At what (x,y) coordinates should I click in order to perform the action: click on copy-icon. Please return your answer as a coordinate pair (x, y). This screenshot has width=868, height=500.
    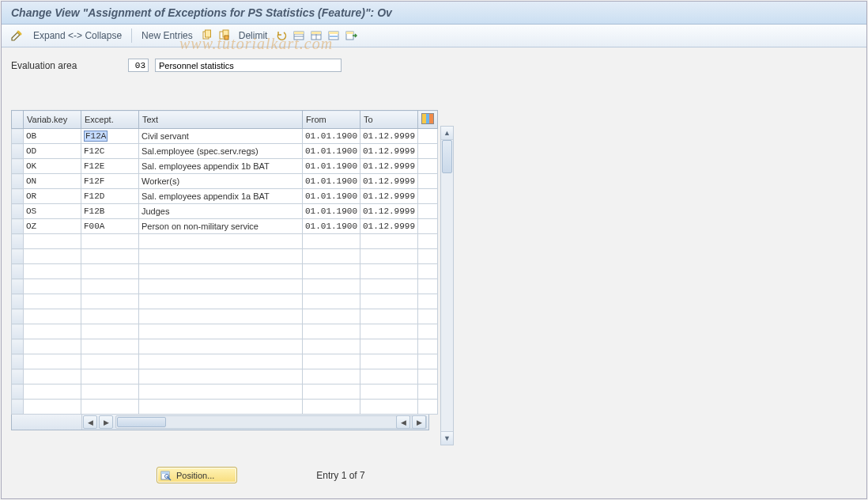
    Looking at the image, I should click on (207, 36).